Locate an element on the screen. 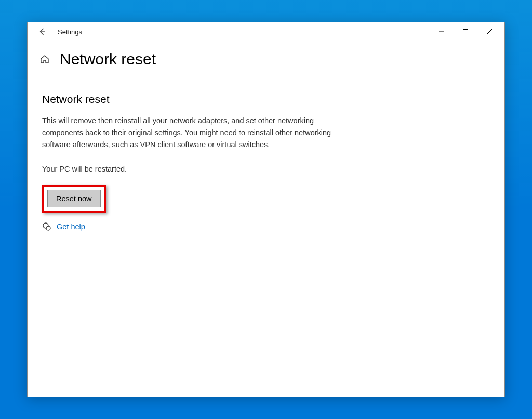 This screenshot has width=532, height=419. page-header: Network reset is located at coordinates (266, 59).